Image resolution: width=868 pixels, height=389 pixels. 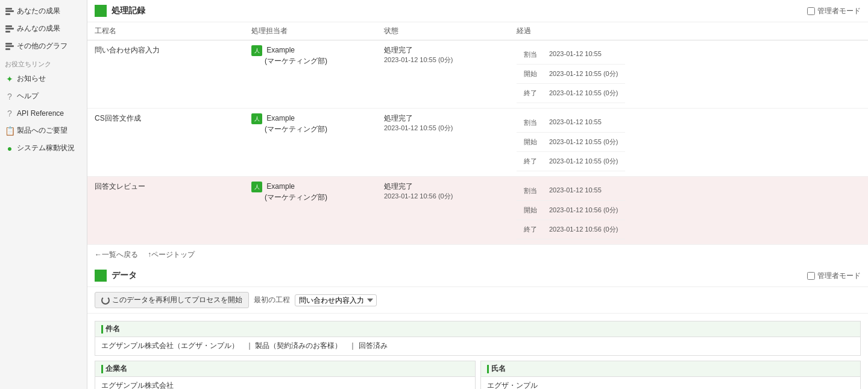 What do you see at coordinates (285, 375) in the screenshot?
I see `company-field: 企業名 エグザンプル株式会社` at bounding box center [285, 375].